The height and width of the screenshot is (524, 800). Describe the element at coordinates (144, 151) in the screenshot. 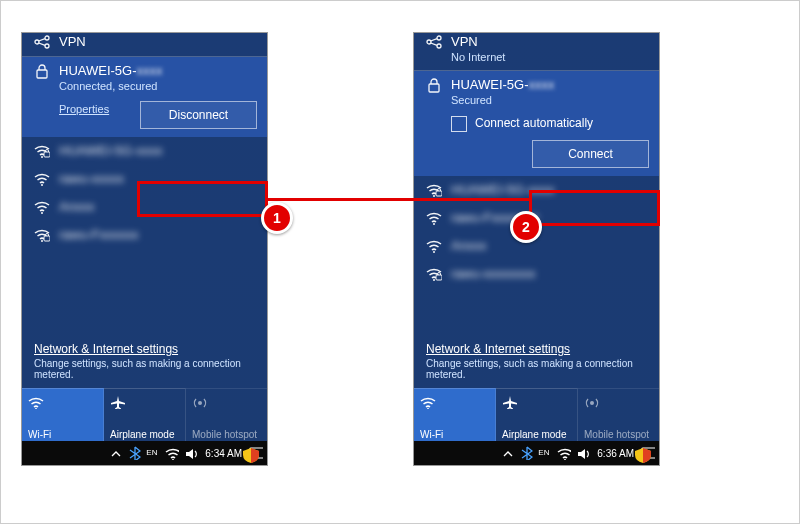

I see `network-item: HUAWEI-5G-xxxx` at that location.